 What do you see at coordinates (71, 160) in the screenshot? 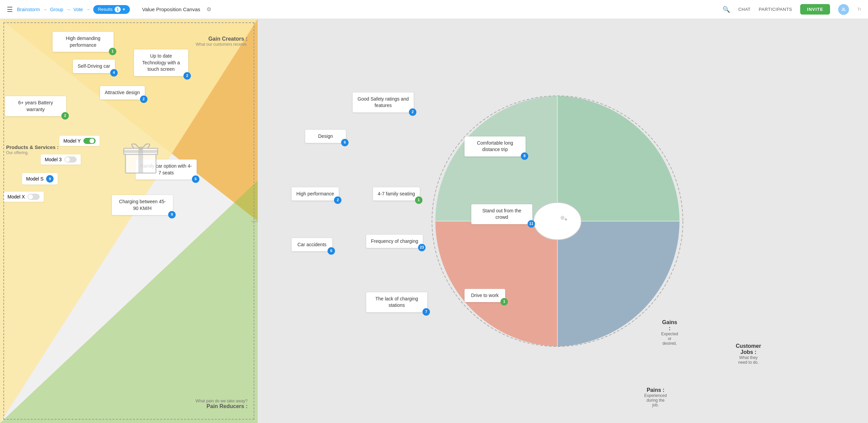
I see `model-3-switch` at bounding box center [71, 160].